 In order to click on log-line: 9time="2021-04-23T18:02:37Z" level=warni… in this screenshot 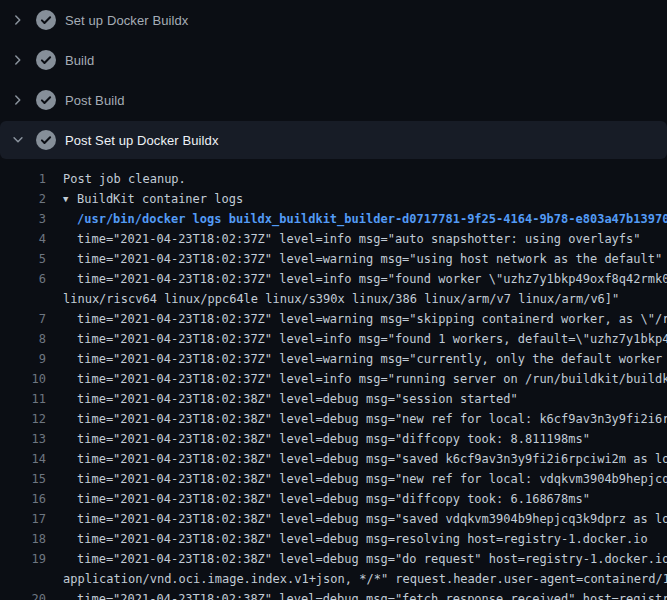, I will do `click(334, 359)`.